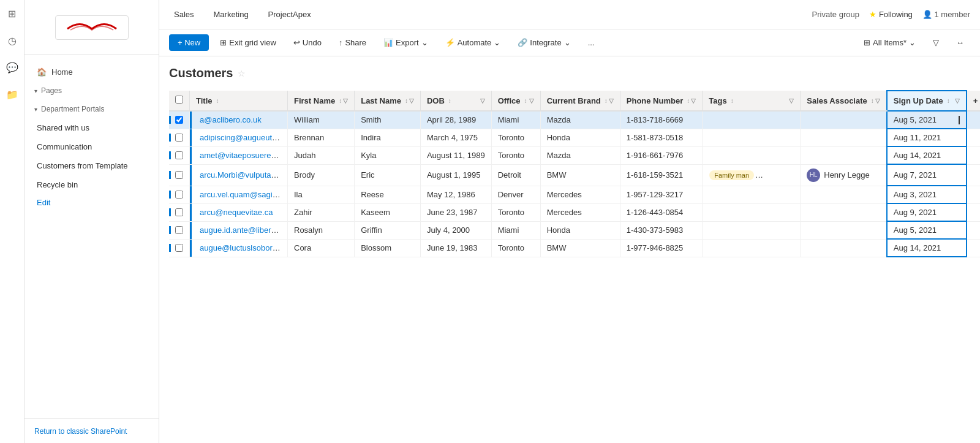 This screenshot has height=443, width=980. I want to click on title-link: augue.id.ante@liberomaurisaliquam.co.uk, so click(242, 230).